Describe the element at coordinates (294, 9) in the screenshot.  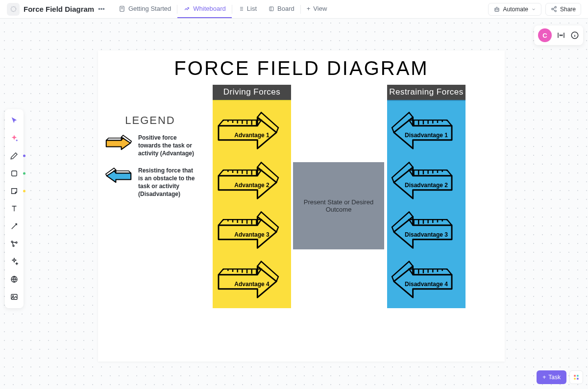
I see `app-header: Force Field Diagram ••• Getting Started …` at that location.